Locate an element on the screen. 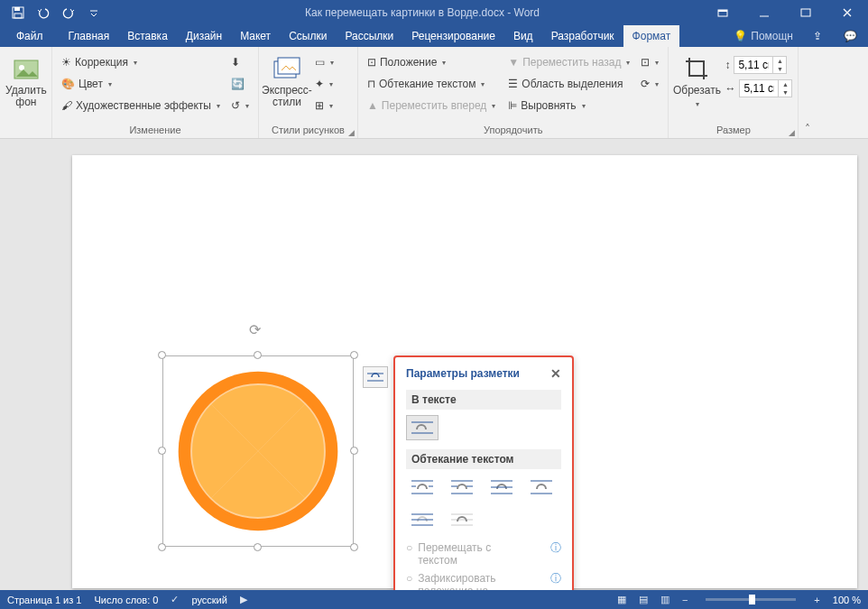 The image size is (868, 609). height-input: ▲▼ is located at coordinates (760, 65).